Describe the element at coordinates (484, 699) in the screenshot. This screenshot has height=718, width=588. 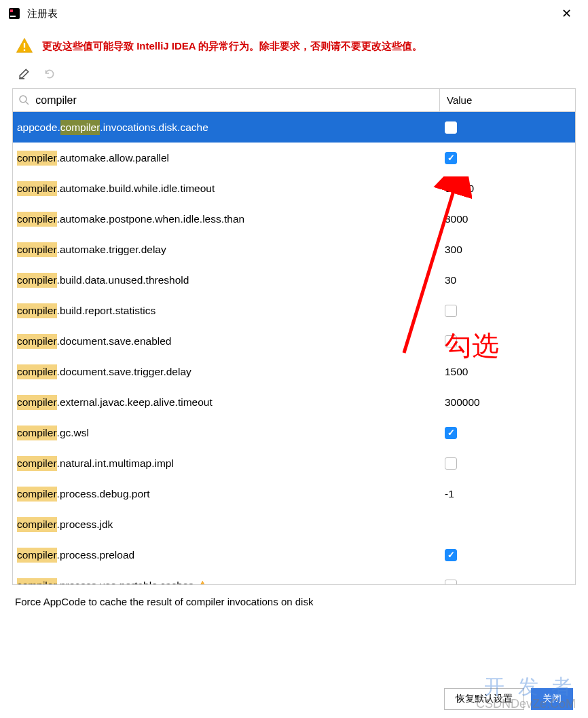
I see `restore-defaults-button: 恢复默认设置` at that location.